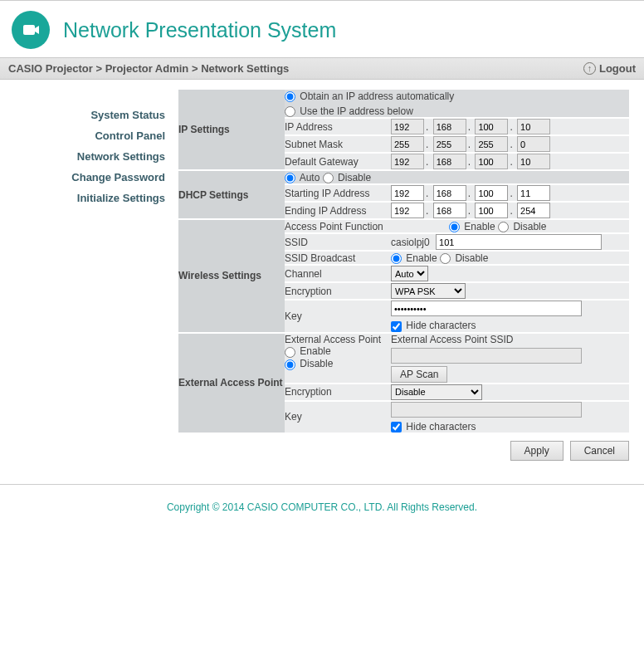  I want to click on label-gateway: Default Gateway, so click(338, 161).